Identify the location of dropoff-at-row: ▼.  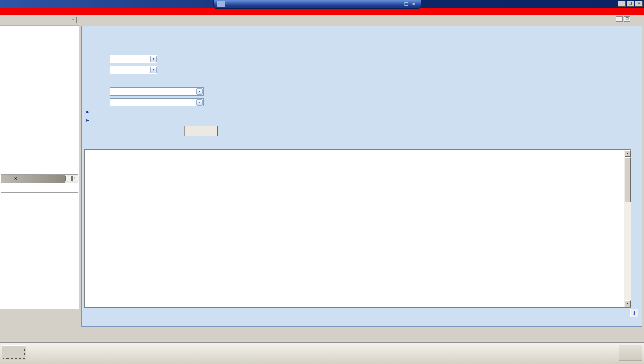
(122, 70).